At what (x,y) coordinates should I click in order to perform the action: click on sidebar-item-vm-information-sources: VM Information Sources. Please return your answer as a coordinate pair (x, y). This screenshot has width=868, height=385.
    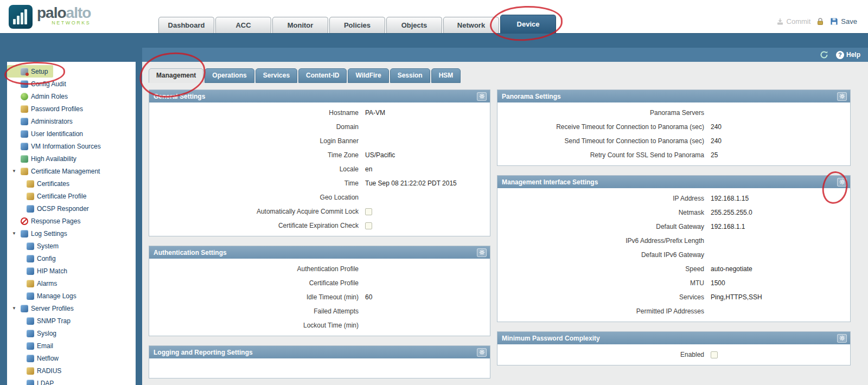
    Looking at the image, I should click on (56, 146).